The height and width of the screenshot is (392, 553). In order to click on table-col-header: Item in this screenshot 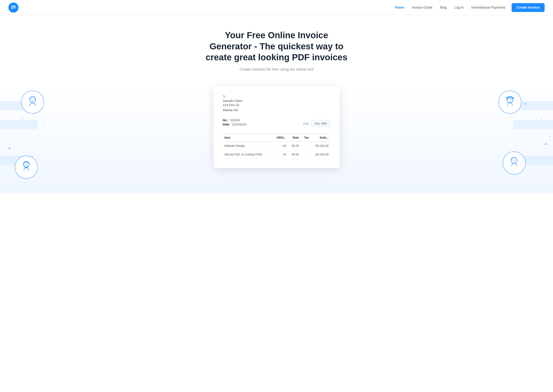, I will do `click(248, 138)`.